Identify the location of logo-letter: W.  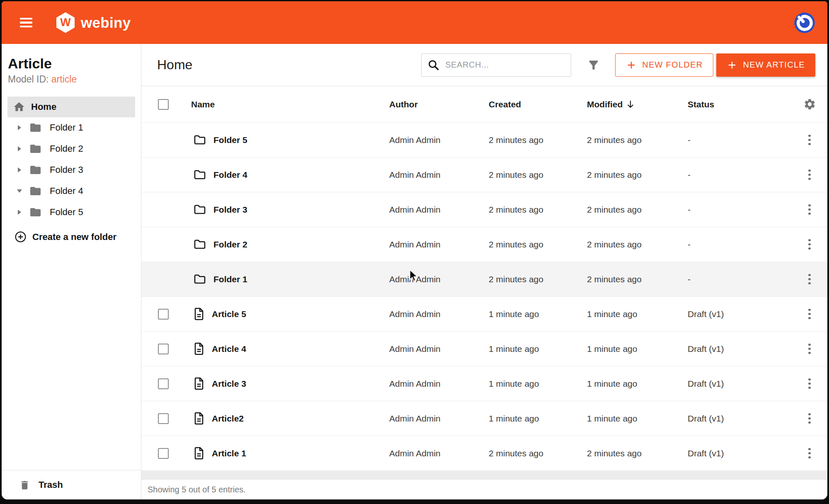
(65, 22).